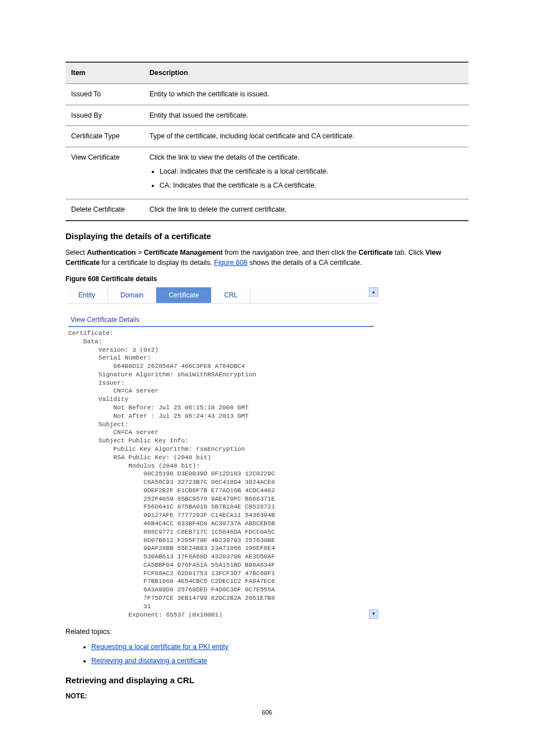  What do you see at coordinates (375, 253) in the screenshot?
I see `tab-name-cert: Certificate` at bounding box center [375, 253].